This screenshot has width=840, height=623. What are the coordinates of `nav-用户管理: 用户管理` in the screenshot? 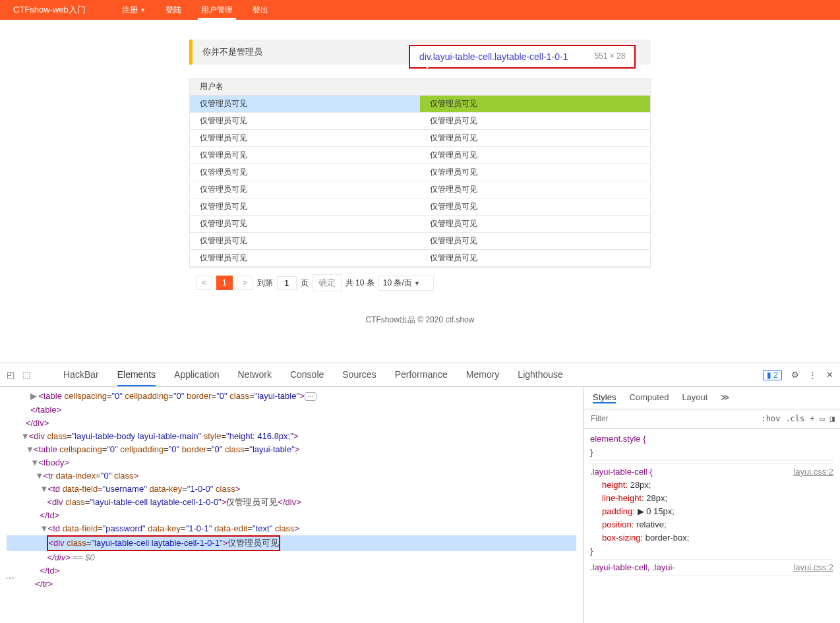 It's located at (217, 10).